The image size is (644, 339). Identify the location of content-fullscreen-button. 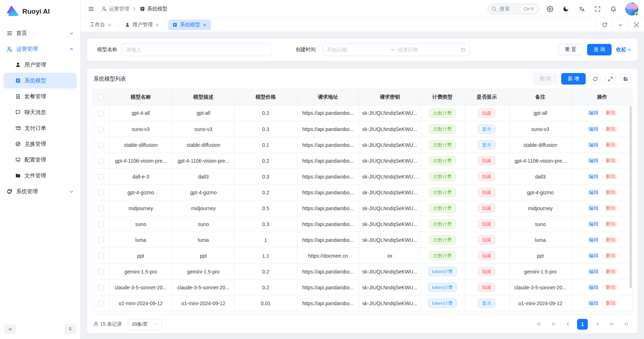
(636, 25).